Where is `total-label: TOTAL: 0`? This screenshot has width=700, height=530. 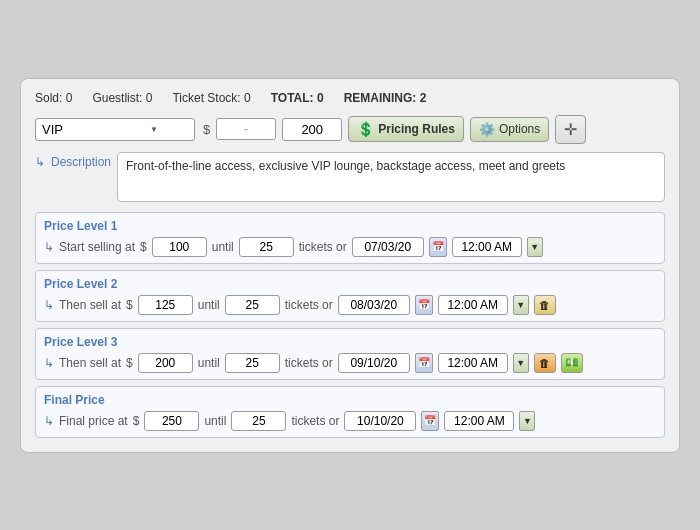 total-label: TOTAL: 0 is located at coordinates (298, 98).